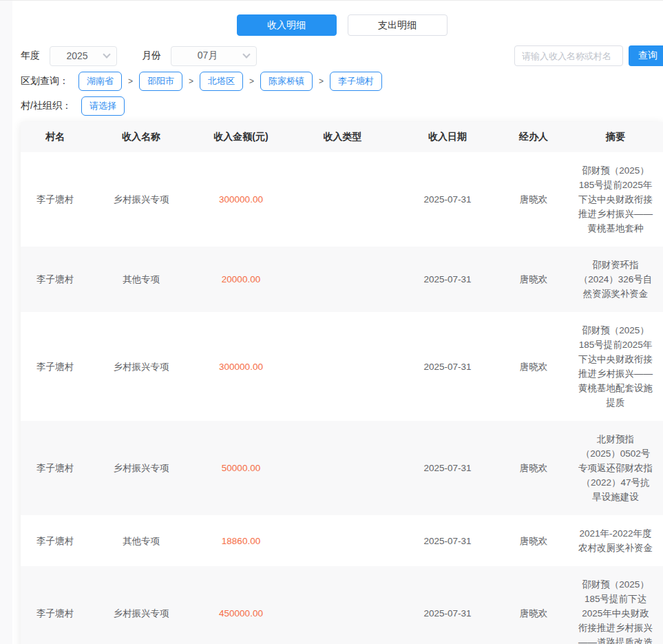  What do you see at coordinates (341, 605) in the screenshot?
I see `table-row: 李子塘村乡村振兴专项450000.002025-07-31唐晓欢邵财预（2025…` at bounding box center [341, 605].